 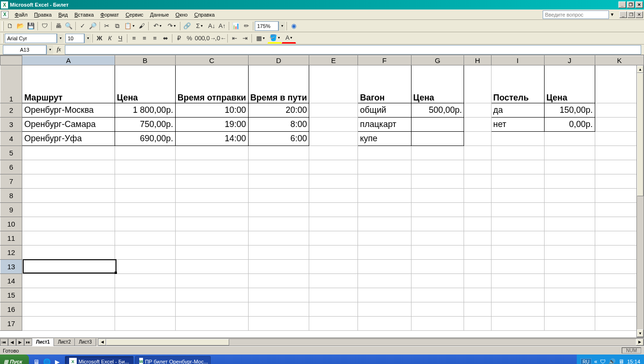 I want to click on start-button: ⊞Пуск, so click(x=14, y=359).